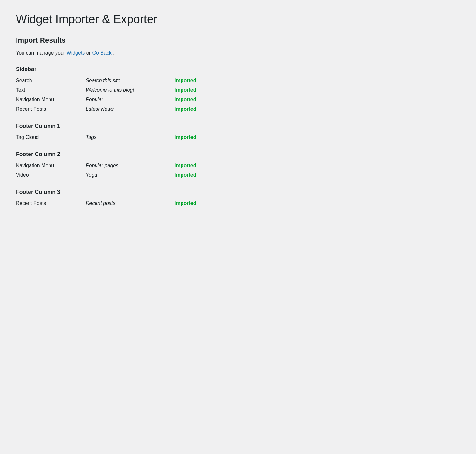  I want to click on section-footer-column-2: Footer Column 2Navigation MenuPopular pa…, so click(238, 166).